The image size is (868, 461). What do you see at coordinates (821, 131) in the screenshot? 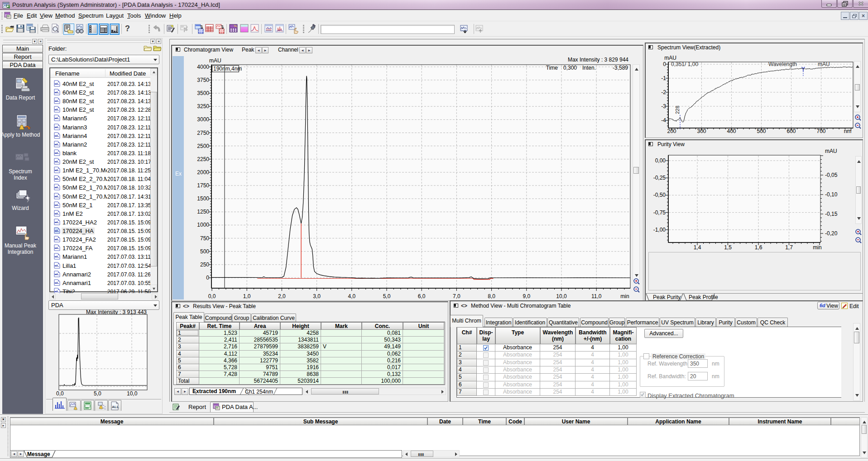
I see `svg-text: 700` at bounding box center [821, 131].